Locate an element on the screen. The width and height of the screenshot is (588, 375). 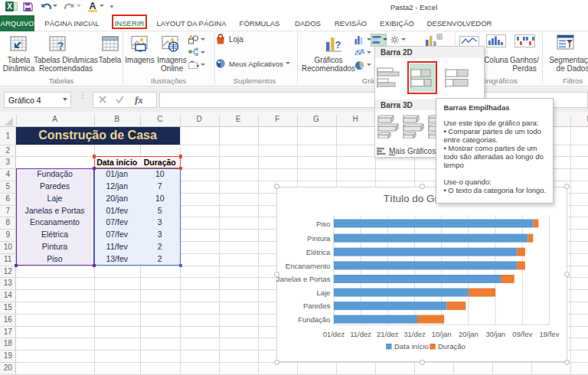
svg-text: 30/jan is located at coordinates (496, 334).